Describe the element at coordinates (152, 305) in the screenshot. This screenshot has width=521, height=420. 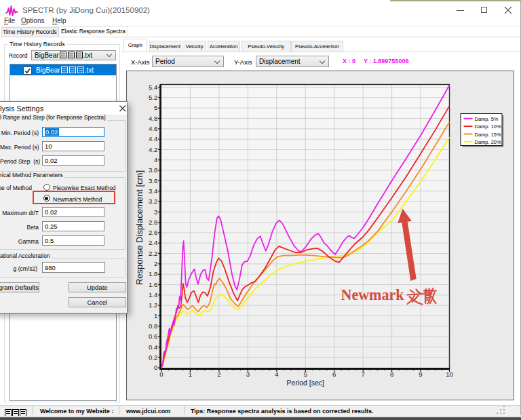
I see `svg-text: 1.2` at that location.